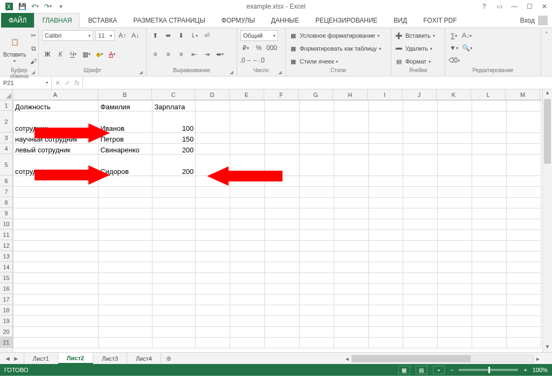 The height and width of the screenshot is (392, 552). I want to click on row-header: 13, so click(6, 256).